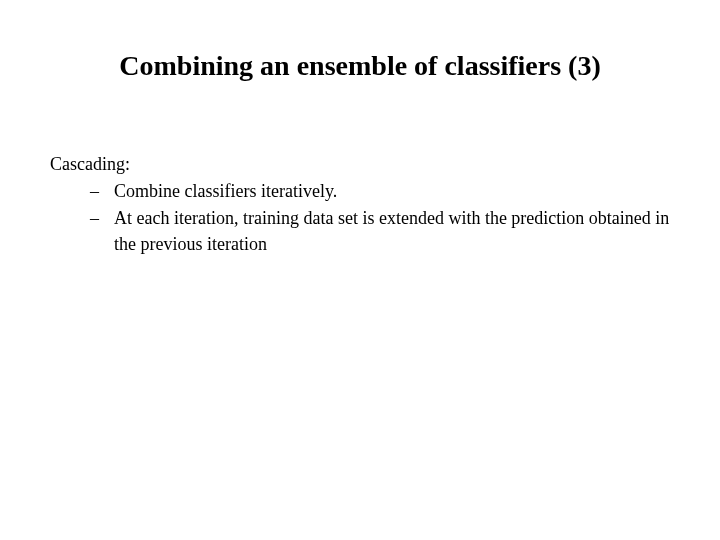 Image resolution: width=720 pixels, height=540 pixels. What do you see at coordinates (380, 231) in the screenshot?
I see `list-item: At each iteration, training data set is …` at bounding box center [380, 231].